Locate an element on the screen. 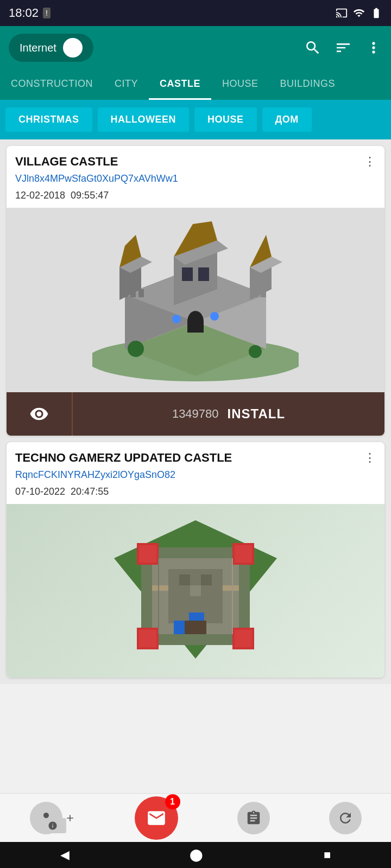 The width and height of the screenshot is (391, 868). more-icon is located at coordinates (374, 48).